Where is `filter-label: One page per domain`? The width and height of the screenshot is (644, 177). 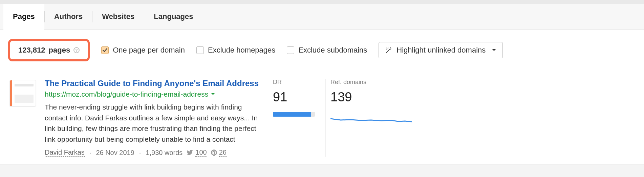
filter-label: One page per domain is located at coordinates (149, 50).